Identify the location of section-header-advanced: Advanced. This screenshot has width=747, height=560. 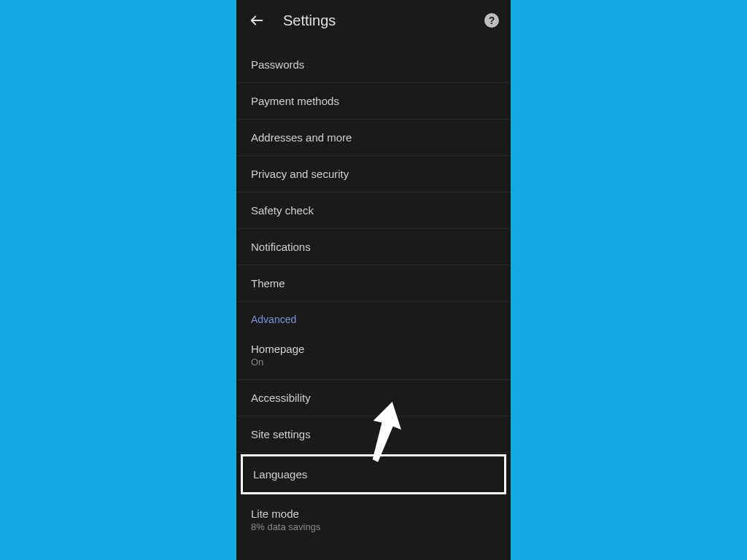
(374, 316).